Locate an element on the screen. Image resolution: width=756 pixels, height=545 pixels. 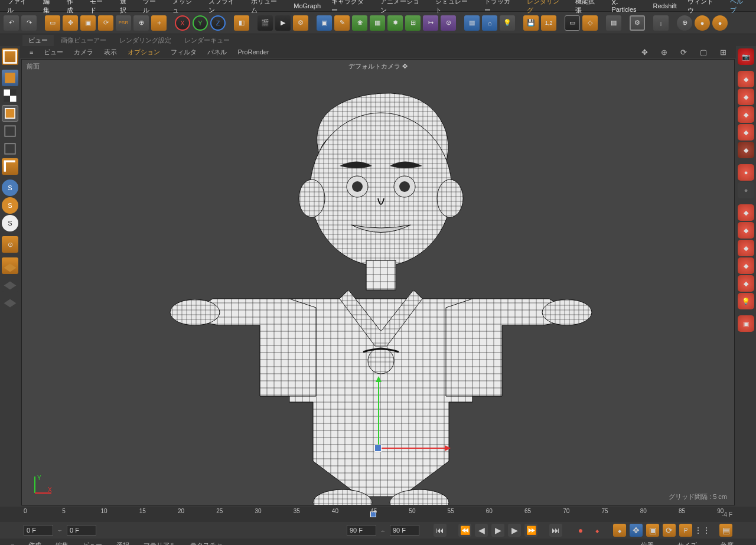
poly-mode-button is located at coordinates (10, 167).